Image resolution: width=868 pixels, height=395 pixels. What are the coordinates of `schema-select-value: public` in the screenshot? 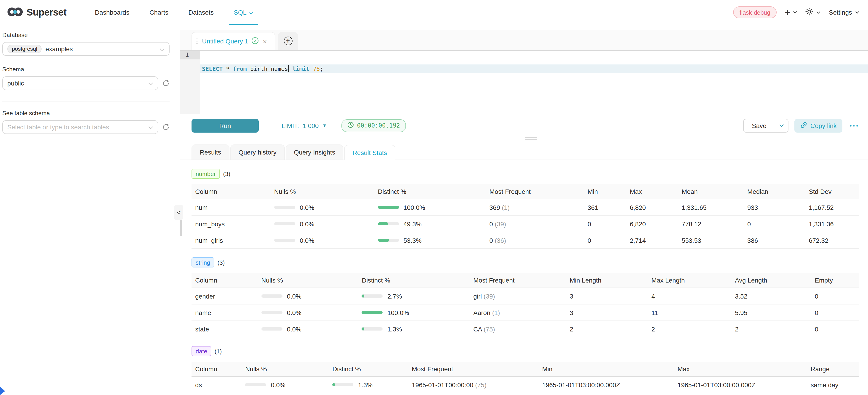 It's located at (78, 83).